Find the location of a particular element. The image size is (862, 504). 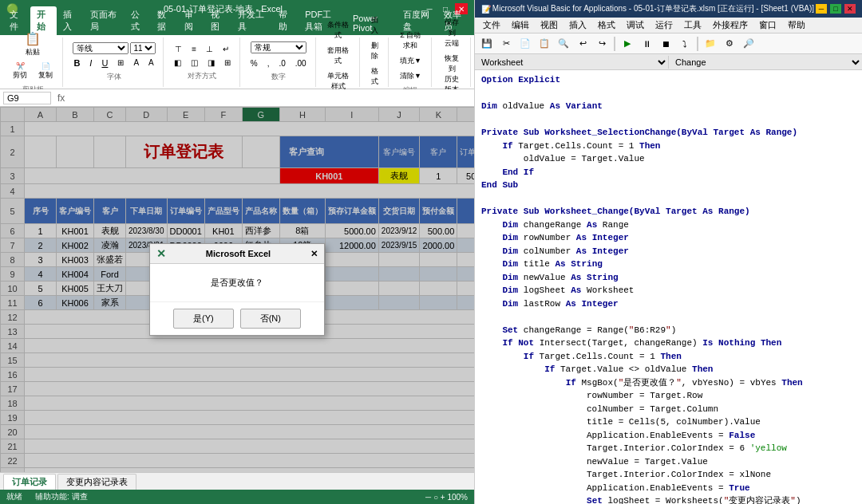

vba-copy-button: 📄 is located at coordinates (525, 44).